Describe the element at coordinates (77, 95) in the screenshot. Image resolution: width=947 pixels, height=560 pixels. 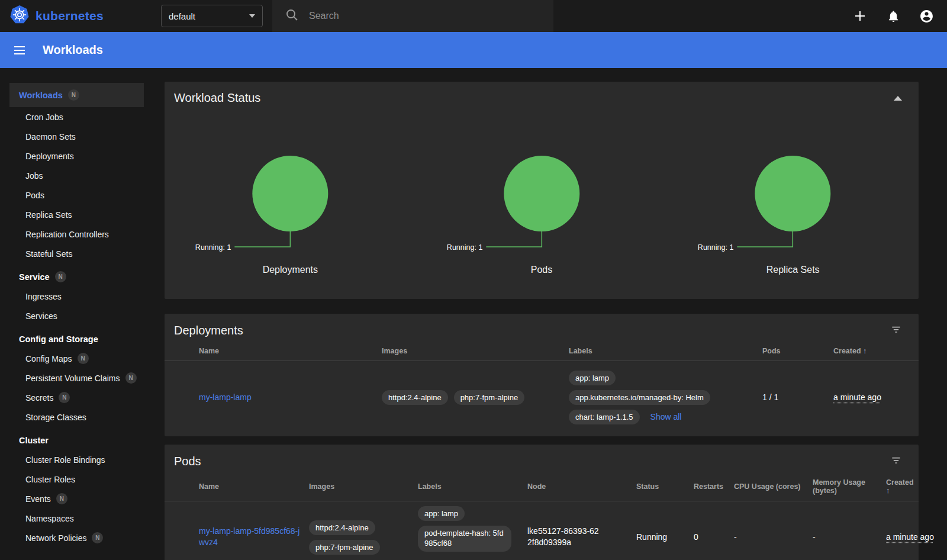
I see `sidebar-item-workloads: Workloads N` at that location.